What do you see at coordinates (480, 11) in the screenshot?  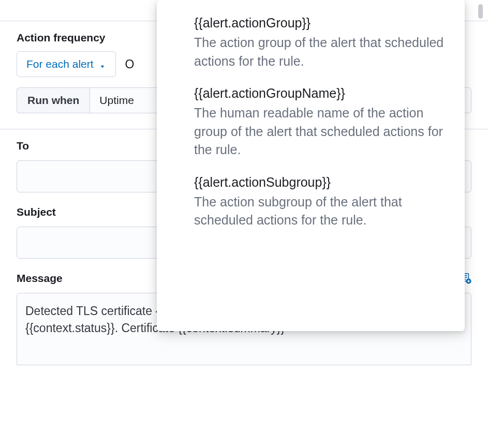 I see `scrollbar-thumb` at bounding box center [480, 11].